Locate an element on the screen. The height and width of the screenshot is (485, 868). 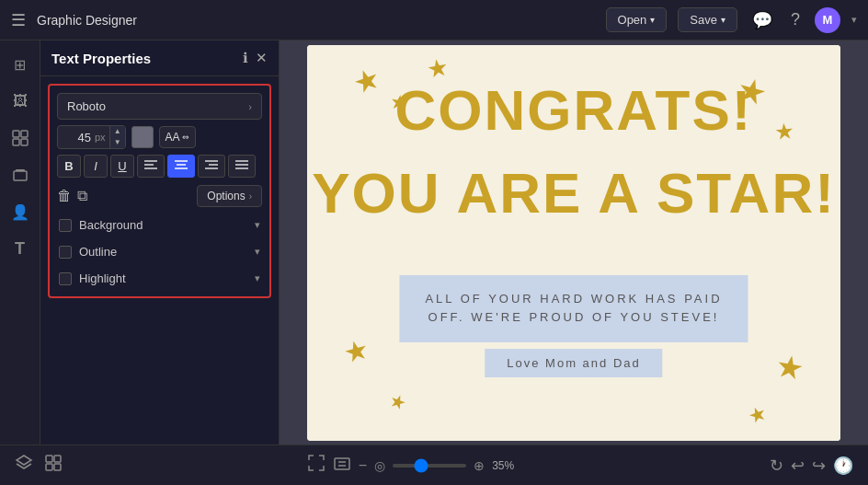
redo-icon: ↪ is located at coordinates (818, 466).